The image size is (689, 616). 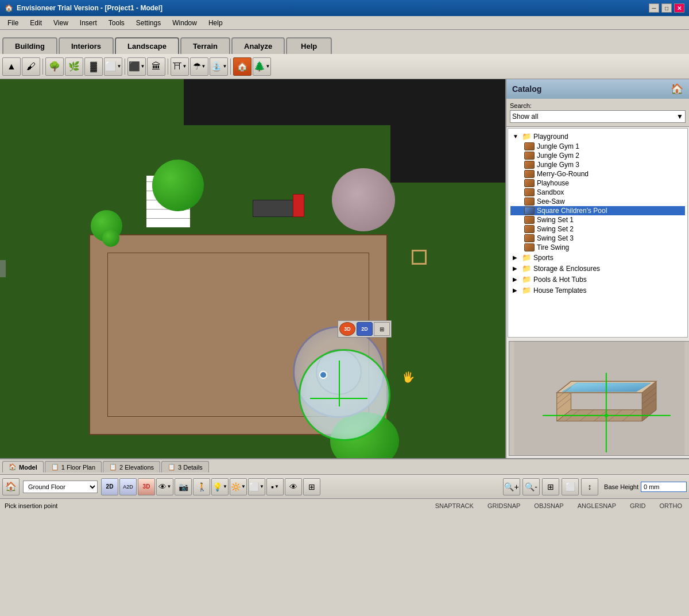 I want to click on view-dropdown: 👁▼, so click(x=165, y=487).